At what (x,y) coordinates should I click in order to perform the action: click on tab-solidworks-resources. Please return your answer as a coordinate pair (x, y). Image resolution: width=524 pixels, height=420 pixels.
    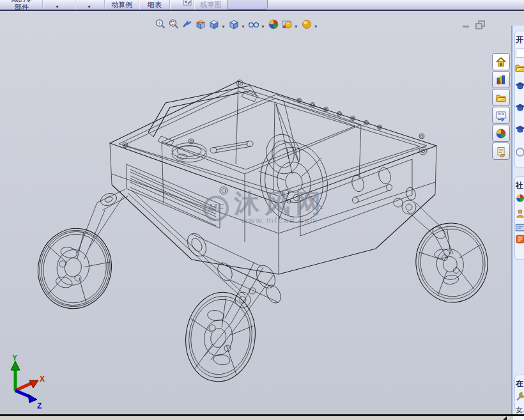
    Looking at the image, I should click on (501, 61).